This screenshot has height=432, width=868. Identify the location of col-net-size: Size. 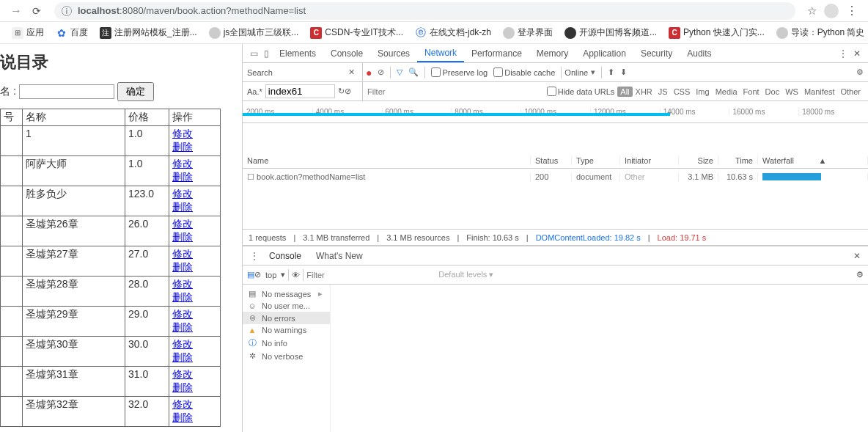
(699, 161).